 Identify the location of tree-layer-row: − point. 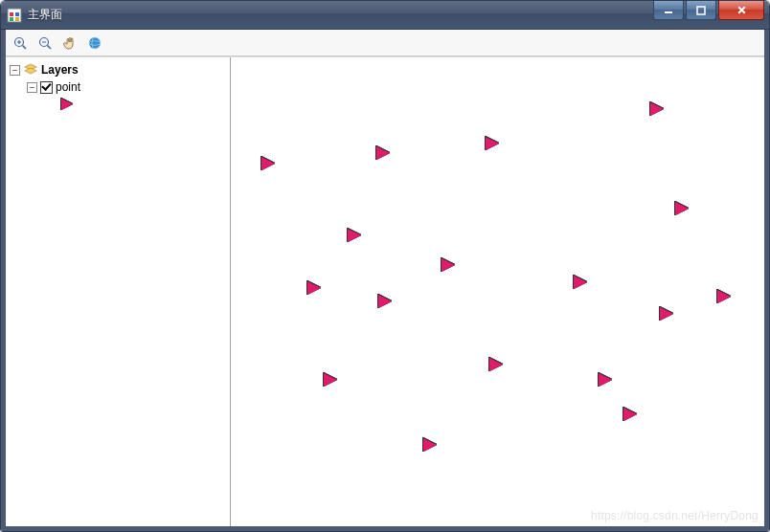
(118, 87).